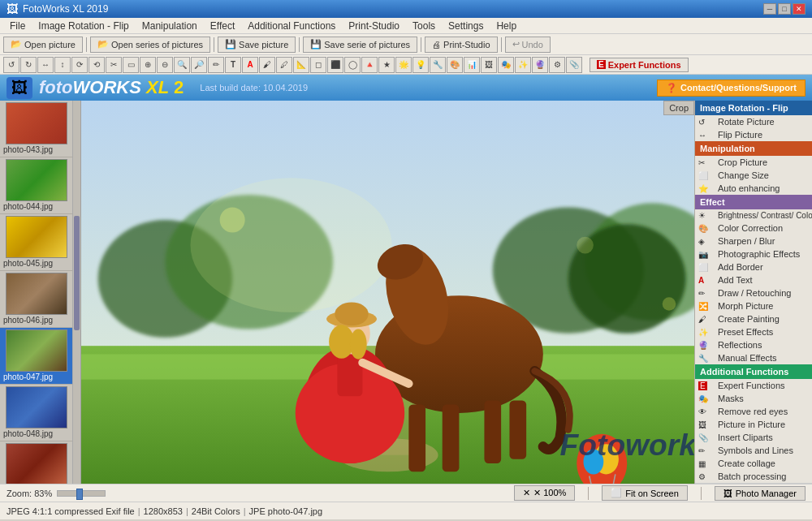 This screenshot has width=812, height=521. What do you see at coordinates (36, 463) in the screenshot?
I see `thumbnail-049: photo-049.jpg` at bounding box center [36, 463].